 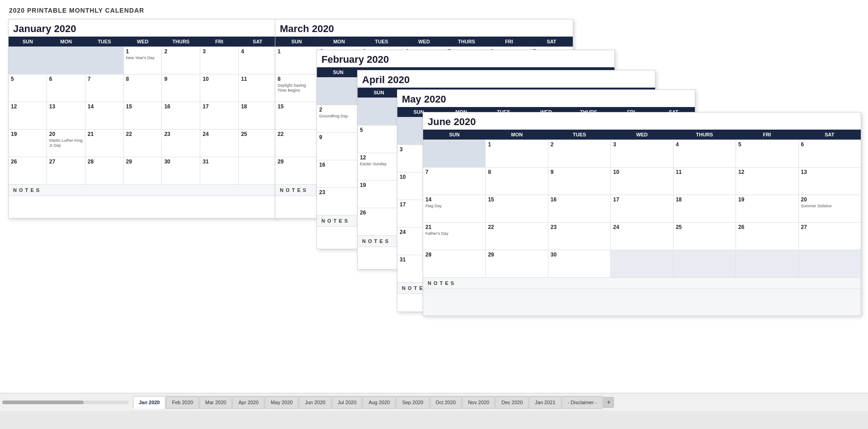 What do you see at coordinates (379, 167) in the screenshot?
I see `cal-cell: 12Easter Sunday` at bounding box center [379, 167].